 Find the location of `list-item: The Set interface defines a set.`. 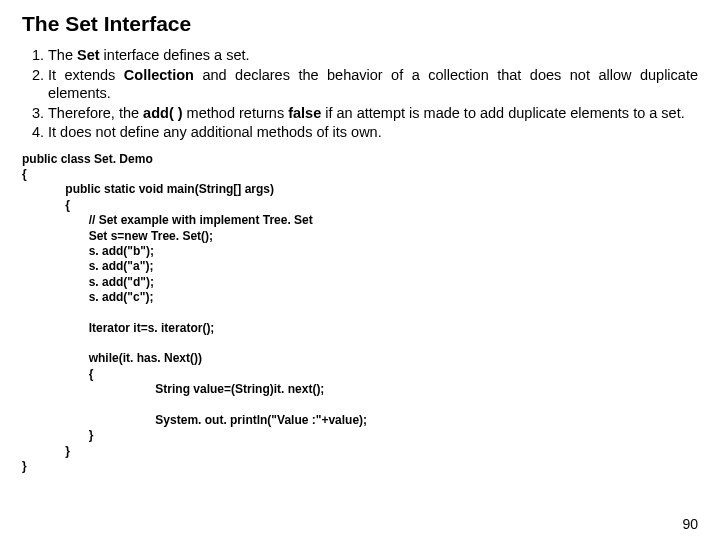

list-item: The Set interface defines a set. is located at coordinates (373, 56).